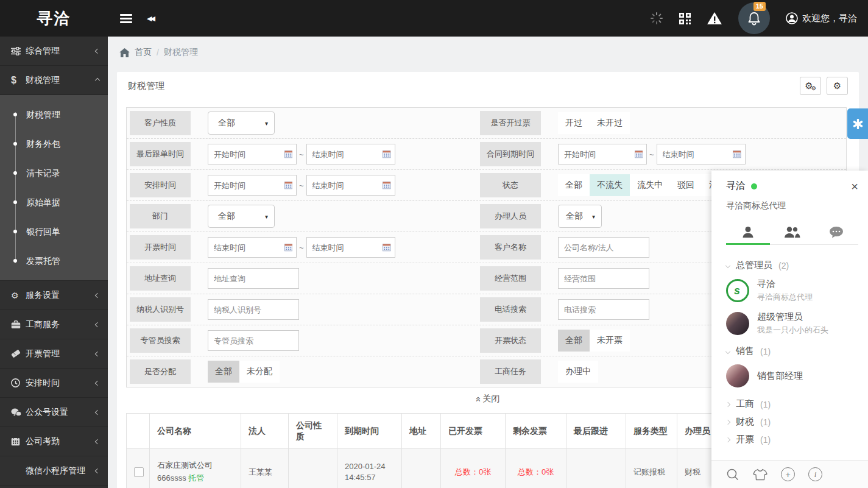  Describe the element at coordinates (259, 372) in the screenshot. I see `option-unassigned: 未分配` at that location.